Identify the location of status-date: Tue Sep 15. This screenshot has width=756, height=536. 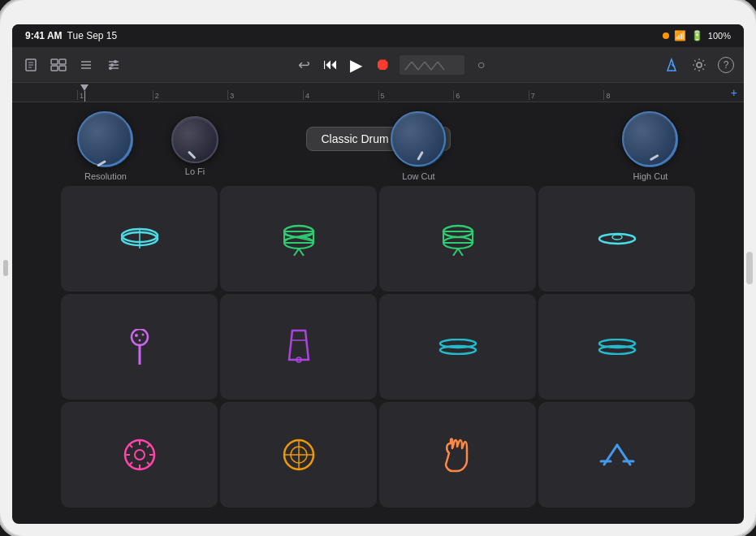
(93, 36).